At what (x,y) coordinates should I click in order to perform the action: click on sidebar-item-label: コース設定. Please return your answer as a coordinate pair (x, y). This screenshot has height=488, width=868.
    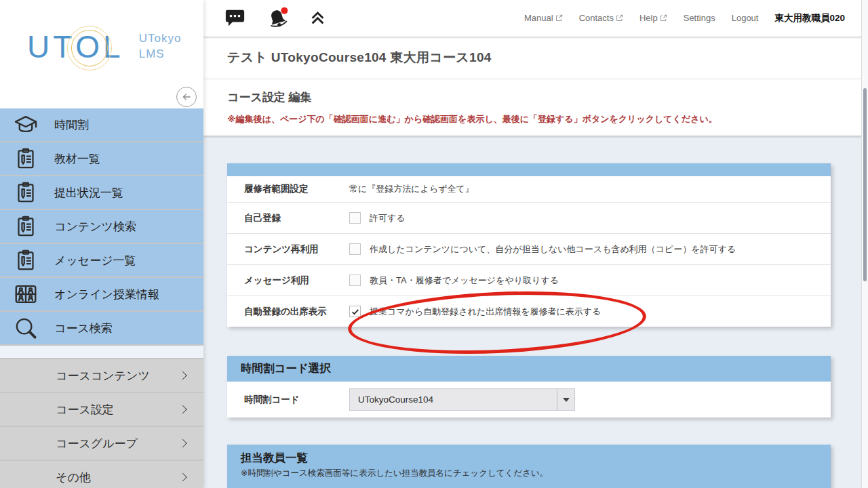
    Looking at the image, I should click on (85, 409).